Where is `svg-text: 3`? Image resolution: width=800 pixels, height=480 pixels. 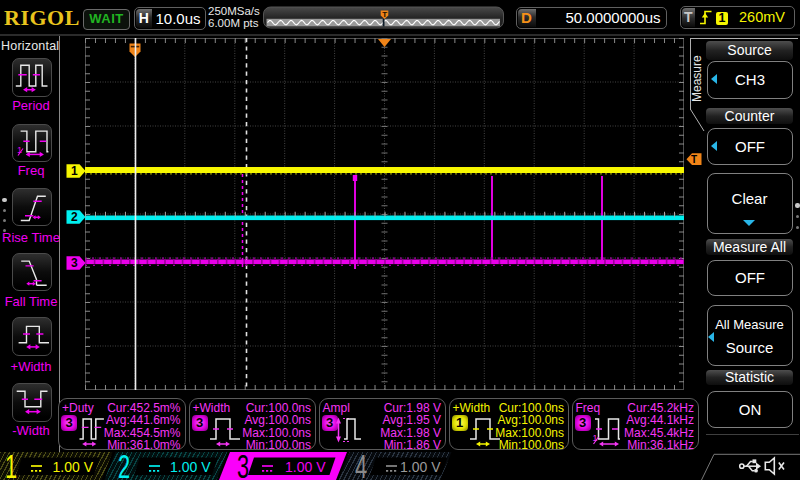 svg-text: 3 is located at coordinates (74, 263).